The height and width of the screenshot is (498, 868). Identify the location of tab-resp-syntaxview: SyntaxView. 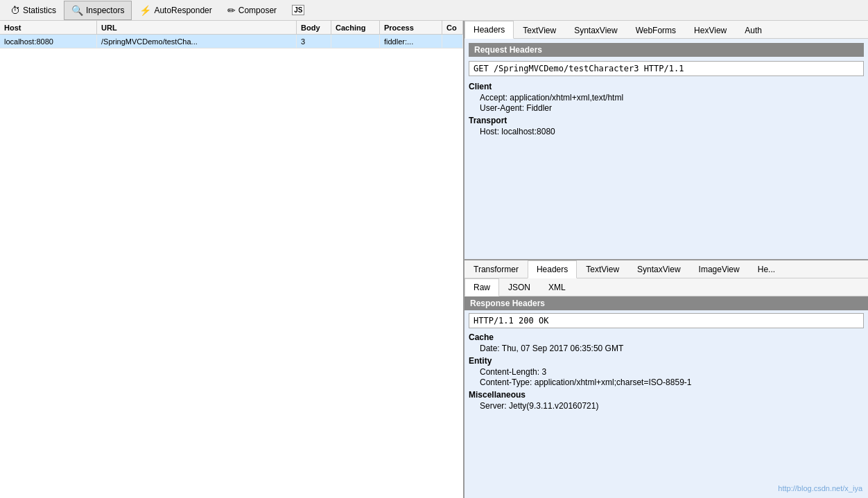
(659, 269).